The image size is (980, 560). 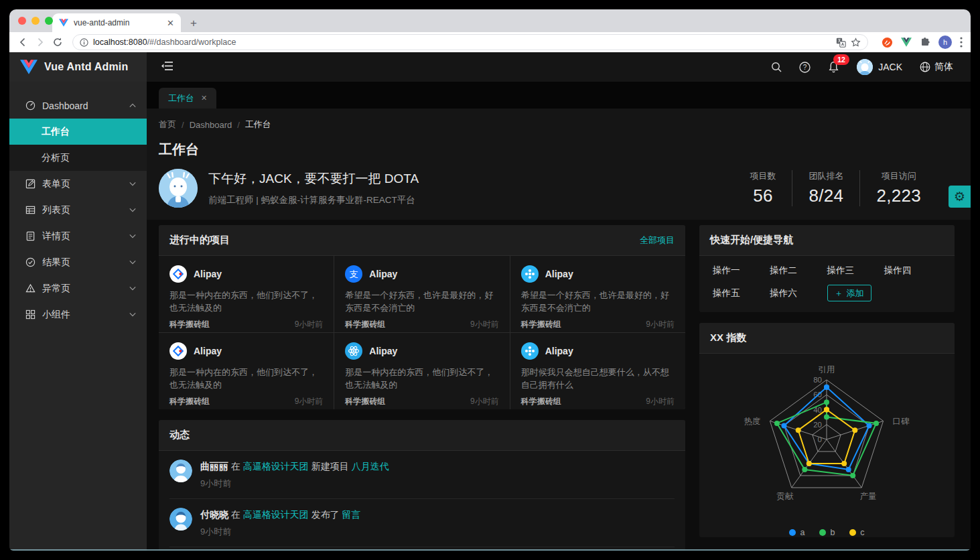 What do you see at coordinates (78, 158) in the screenshot?
I see `sidebar-item-analysis: 分析页` at bounding box center [78, 158].